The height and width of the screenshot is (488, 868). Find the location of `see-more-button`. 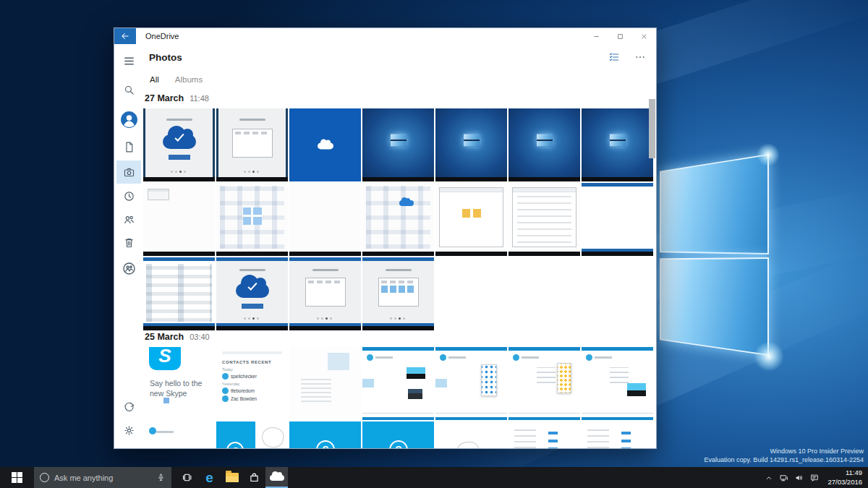

see-more-button is located at coordinates (640, 57).